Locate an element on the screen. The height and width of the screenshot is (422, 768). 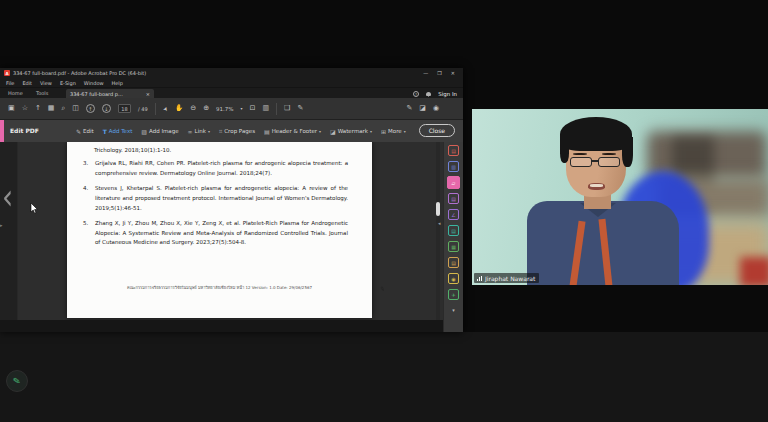
link-button: ∞ Link ▾ is located at coordinates (199, 132).